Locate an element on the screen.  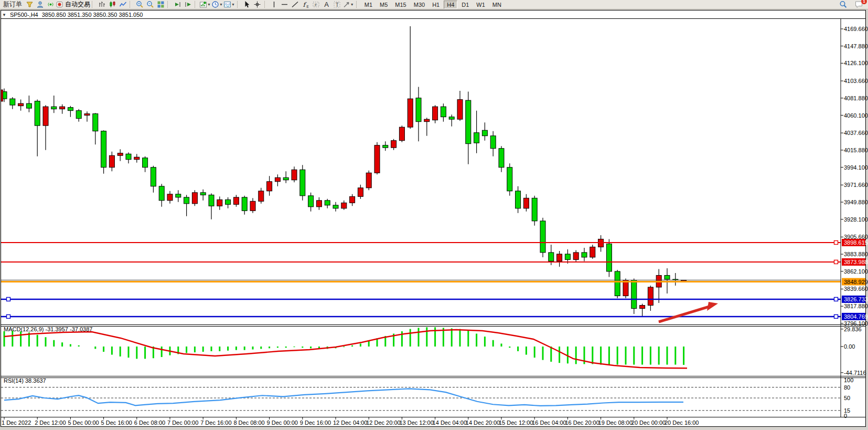
support-line-2-price-label: 3804.769 is located at coordinates (856, 317).